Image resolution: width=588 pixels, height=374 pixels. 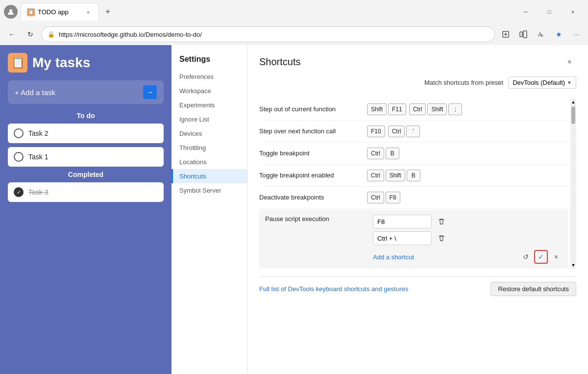 What do you see at coordinates (209, 105) in the screenshot?
I see `sidebar-item-experiments: Experiments` at bounding box center [209, 105].